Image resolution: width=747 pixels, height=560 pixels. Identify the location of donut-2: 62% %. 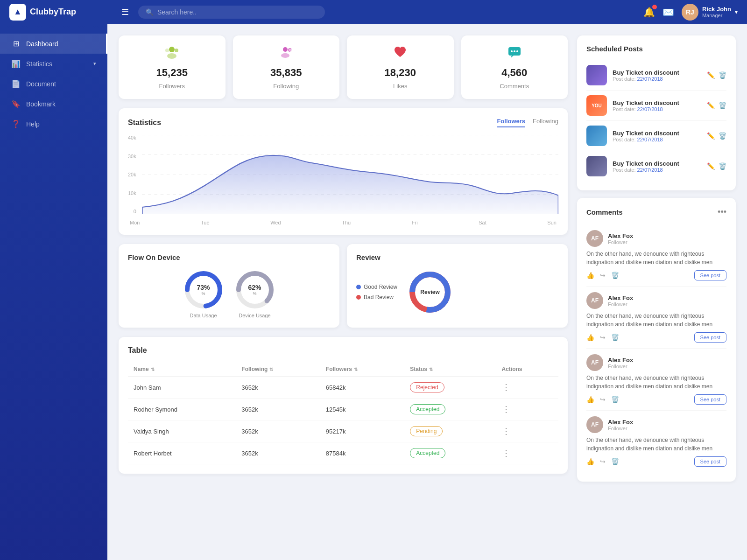
(255, 290).